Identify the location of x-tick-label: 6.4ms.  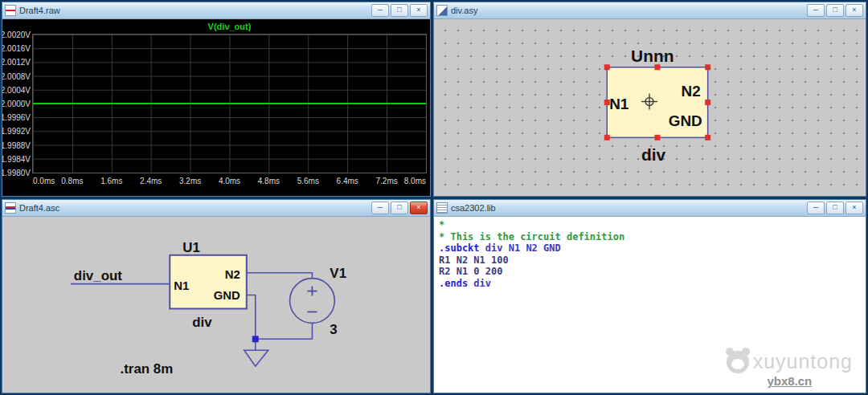
(347, 181).